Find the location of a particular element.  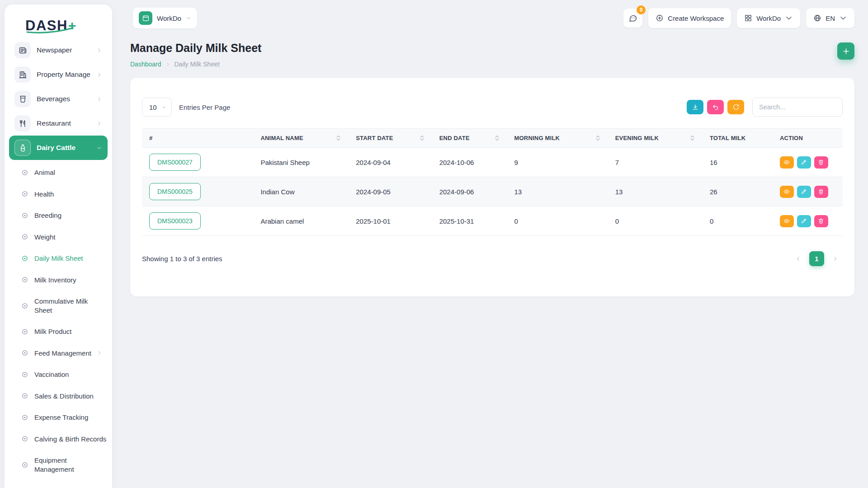

sidebar-subitem-label: Waste Management is located at coordinates (65, 487).